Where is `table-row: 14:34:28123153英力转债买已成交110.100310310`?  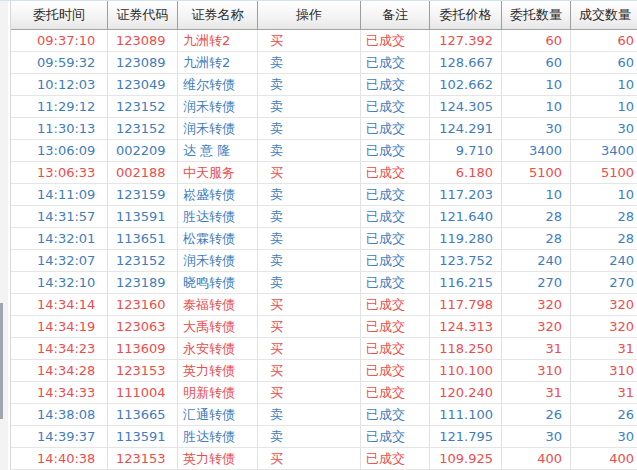
table-row: 14:34:28123153英力转债买已成交110.100310310 is located at coordinates (324, 371).